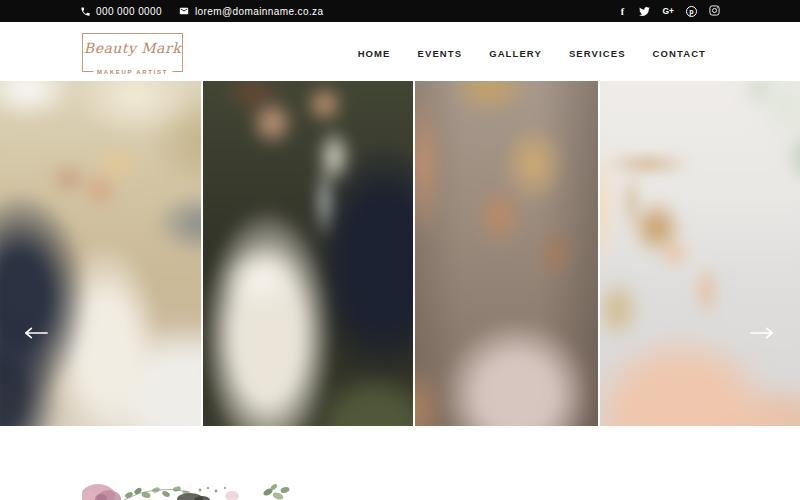 Image resolution: width=800 pixels, height=500 pixels. Describe the element at coordinates (714, 11) in the screenshot. I see `instagram-icon` at that location.